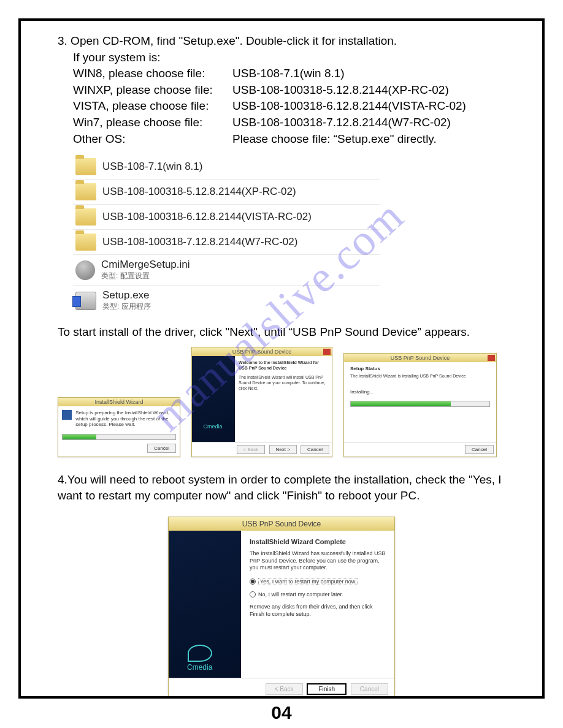 This screenshot has height=728, width=563. Describe the element at coordinates (153, 123) in the screenshot. I see `os-label: Win7, please choose file:` at that location.